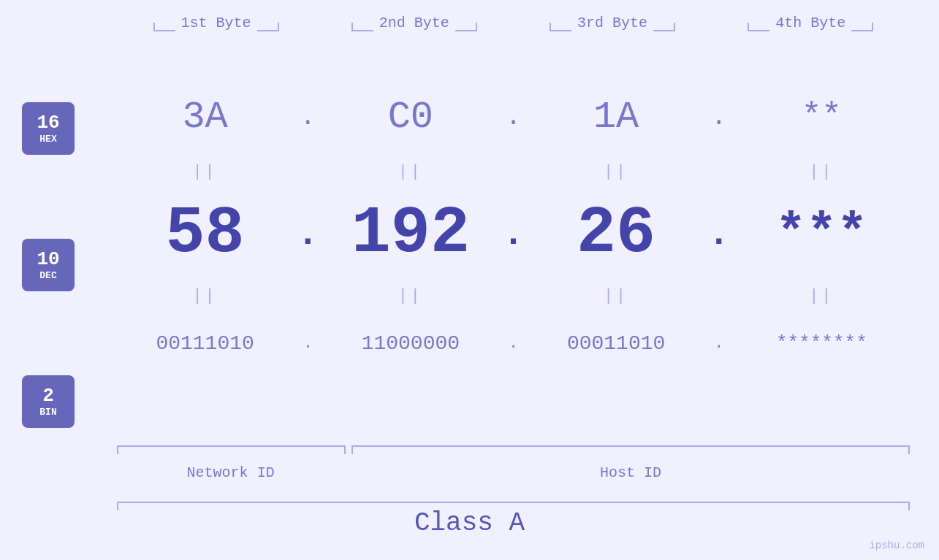 The width and height of the screenshot is (939, 560). I want to click on dec-byte-2: 192, so click(411, 234).